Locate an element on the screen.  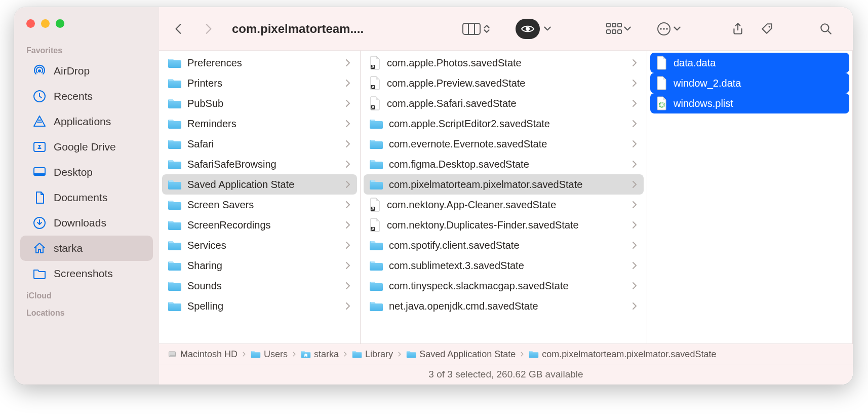
list-item-label: SafariSafeBrowsing is located at coordinates (262, 164).